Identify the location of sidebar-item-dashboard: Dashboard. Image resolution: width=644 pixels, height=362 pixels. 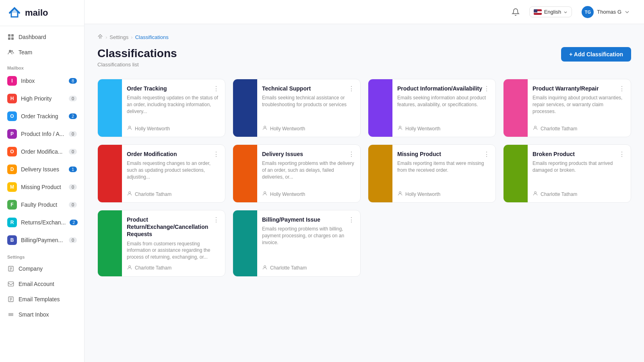
(42, 37).